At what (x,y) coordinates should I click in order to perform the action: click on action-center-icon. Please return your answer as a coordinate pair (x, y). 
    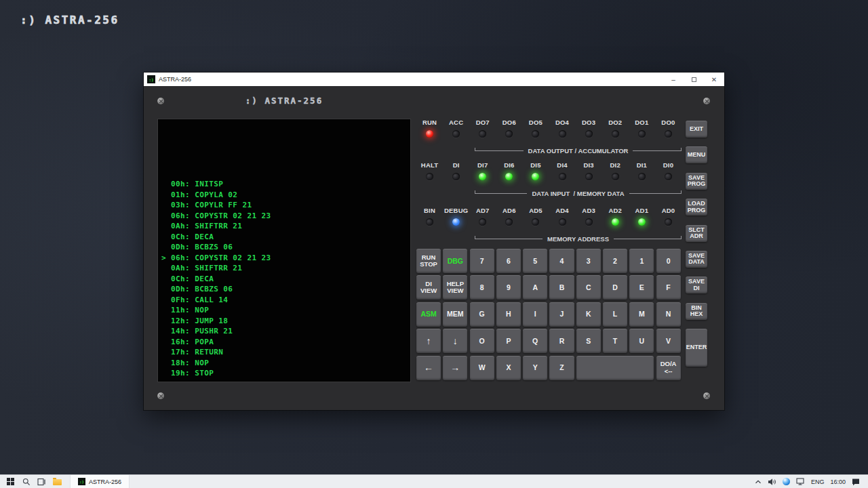
    Looking at the image, I should click on (856, 482).